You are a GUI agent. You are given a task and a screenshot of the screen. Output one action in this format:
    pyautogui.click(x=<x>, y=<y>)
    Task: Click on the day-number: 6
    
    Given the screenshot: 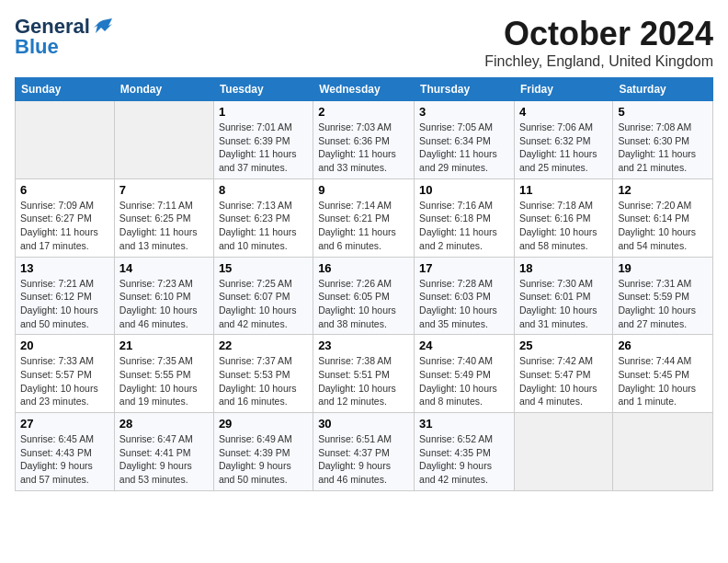 What is the action you would take?
    pyautogui.click(x=64, y=190)
    